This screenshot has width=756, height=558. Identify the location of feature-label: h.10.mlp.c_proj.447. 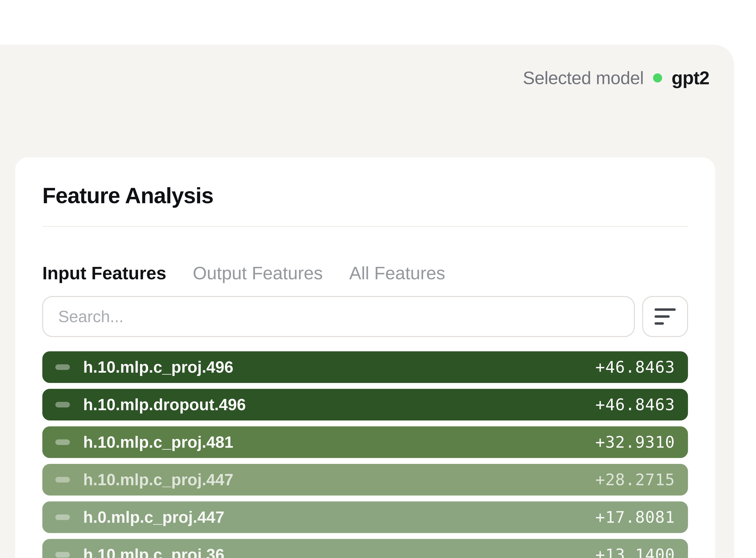
(339, 480).